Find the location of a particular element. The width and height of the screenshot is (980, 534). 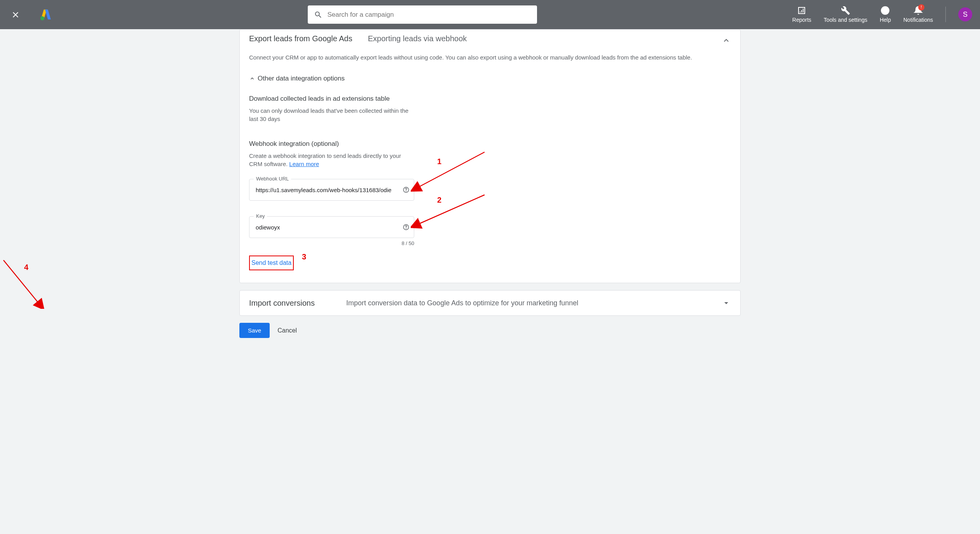

help-icon is located at coordinates (885, 11).